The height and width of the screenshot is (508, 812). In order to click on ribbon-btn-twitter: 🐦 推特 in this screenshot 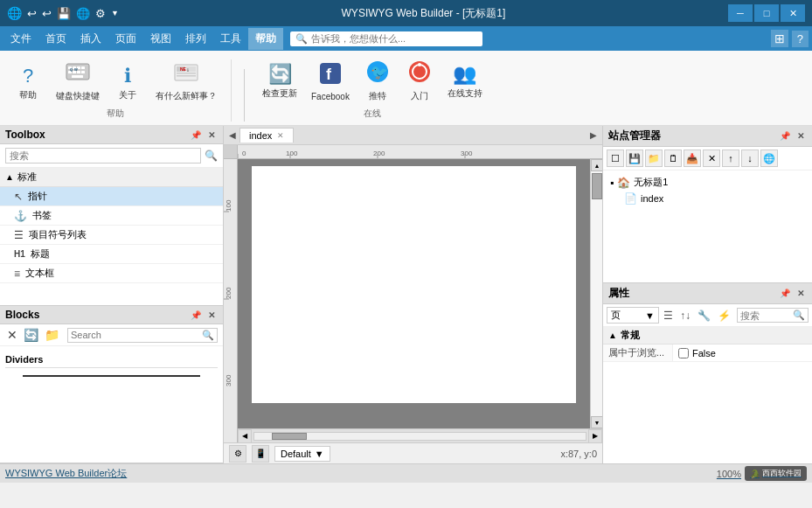, I will do `click(378, 80)`.